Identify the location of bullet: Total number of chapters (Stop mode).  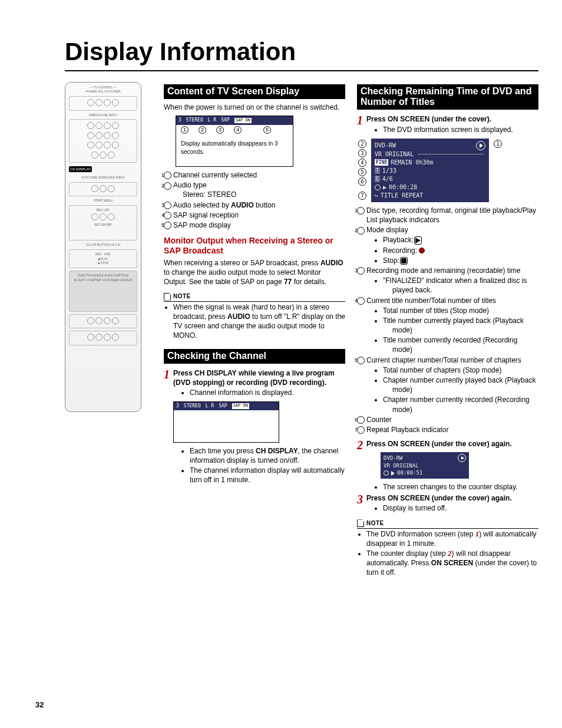
(461, 370).